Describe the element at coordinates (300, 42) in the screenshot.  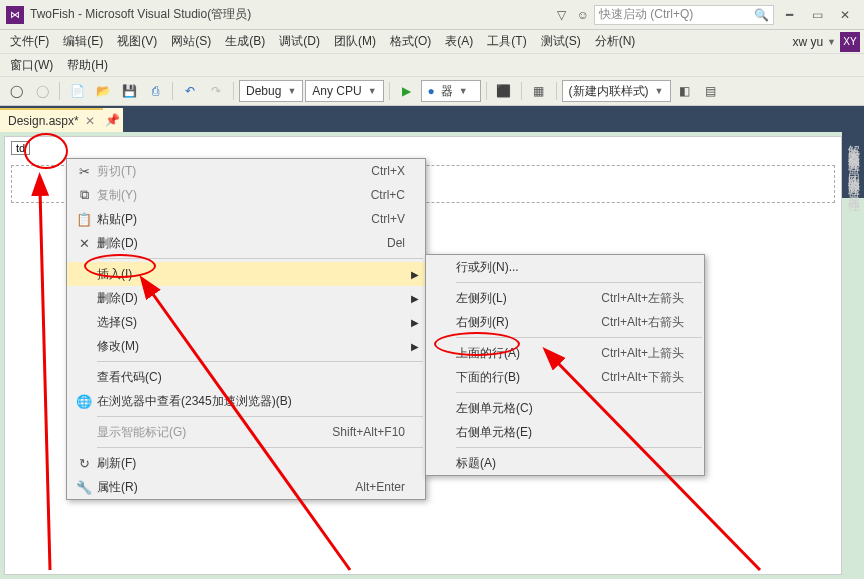
I see `menu-debug: 调试(D)` at that location.